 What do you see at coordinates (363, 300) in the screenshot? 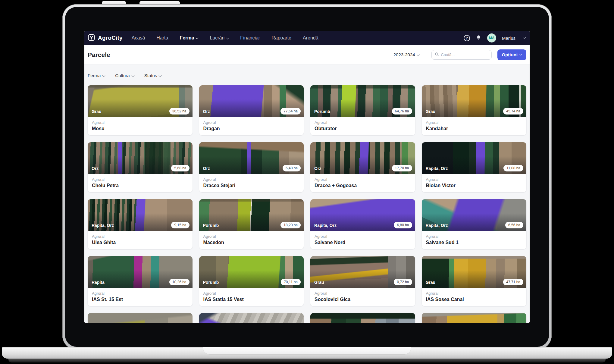
I see `parcel-name: Socolovici Gica` at bounding box center [363, 300].